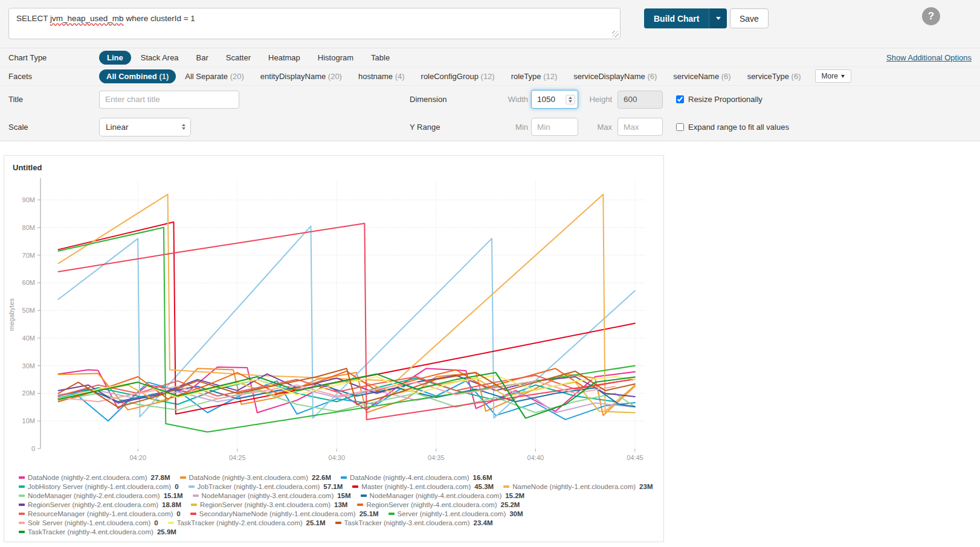 This screenshot has width=980, height=547. Describe the element at coordinates (240, 523) in the screenshot. I see `legend-series-name: TaskTracker (nightly-2.ent.cloudera.com)` at that location.